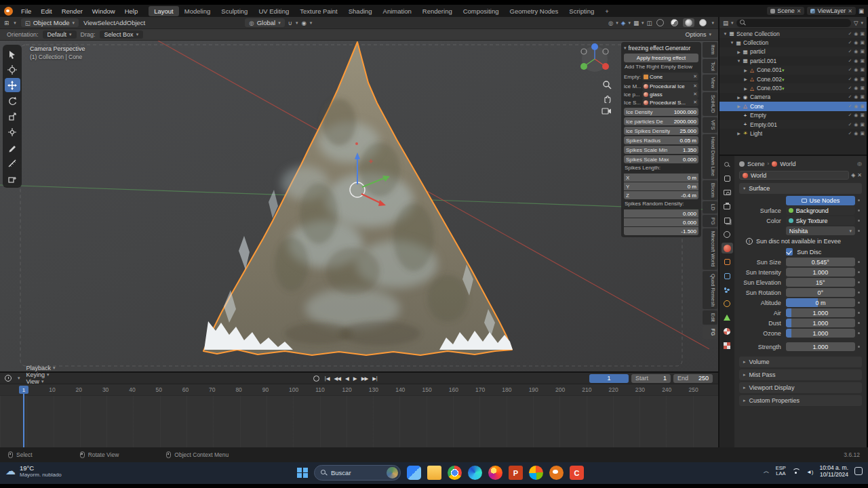 The height and width of the screenshot is (488, 868). Describe the element at coordinates (104, 11) in the screenshot. I see `topbar-menu: Window` at that location.